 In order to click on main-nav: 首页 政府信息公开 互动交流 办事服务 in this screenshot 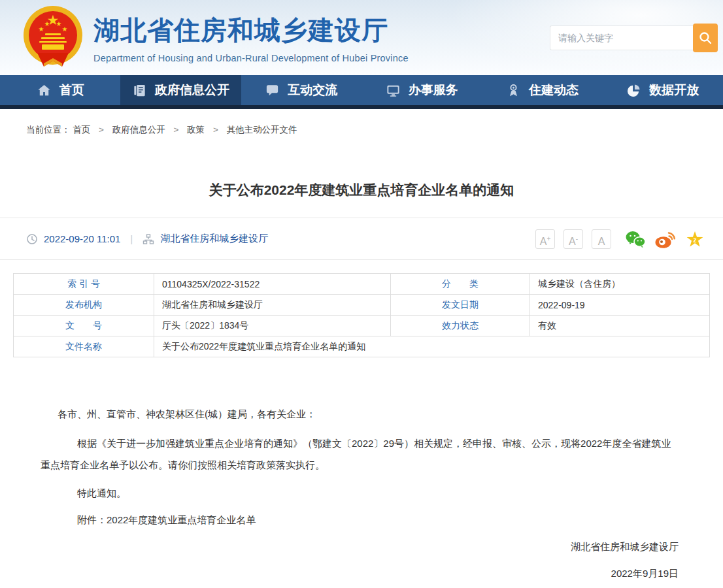, I will do `click(362, 92)`.